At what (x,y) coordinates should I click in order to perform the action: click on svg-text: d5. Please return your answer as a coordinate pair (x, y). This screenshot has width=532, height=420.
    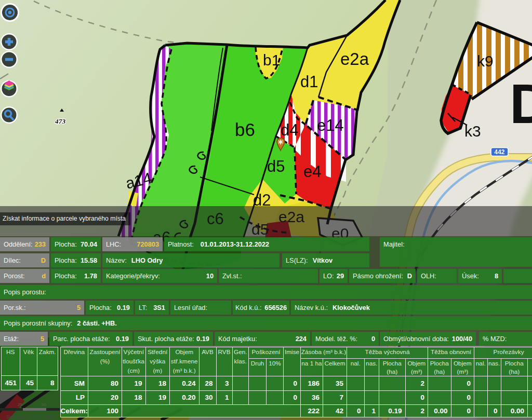
    Looking at the image, I should click on (276, 166).